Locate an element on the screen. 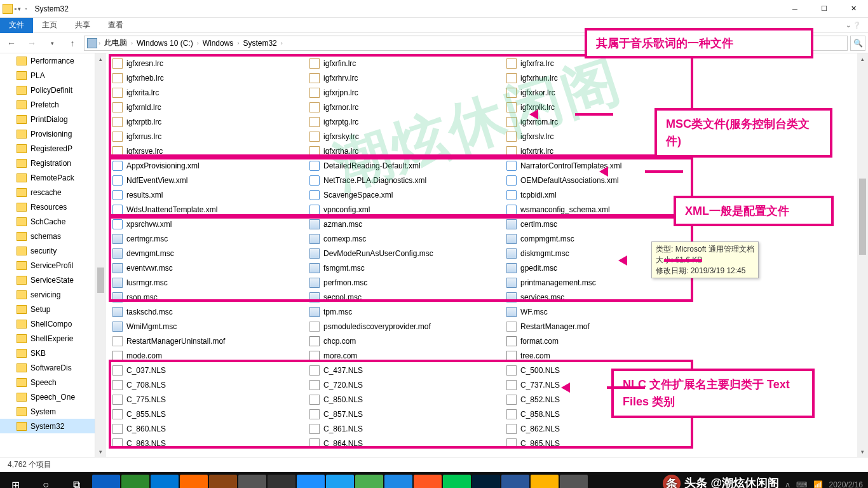 This screenshot has width=868, height=488. file-item: azman.msc is located at coordinates (407, 224).